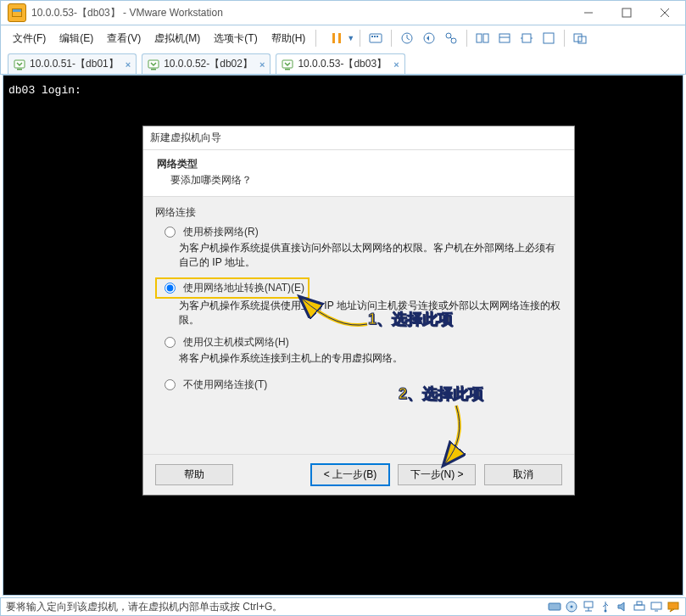 Image resolution: width=686 pixels, height=616 pixels. Describe the element at coordinates (572, 607) in the screenshot. I see `cd-icon` at that location.